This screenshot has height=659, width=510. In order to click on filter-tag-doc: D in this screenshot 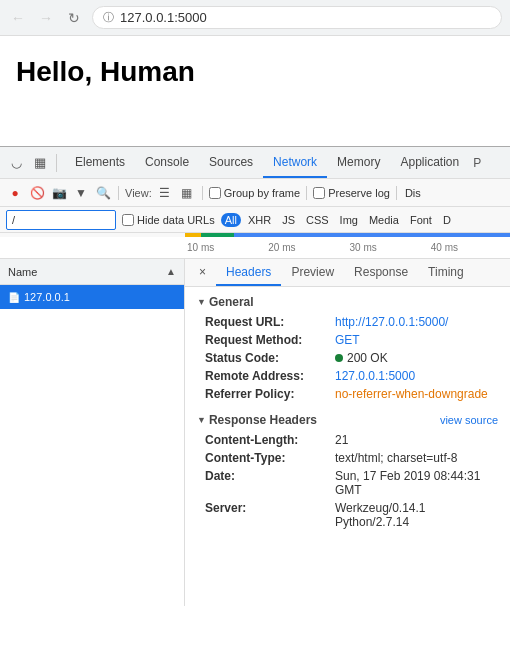, I will do `click(447, 220)`.